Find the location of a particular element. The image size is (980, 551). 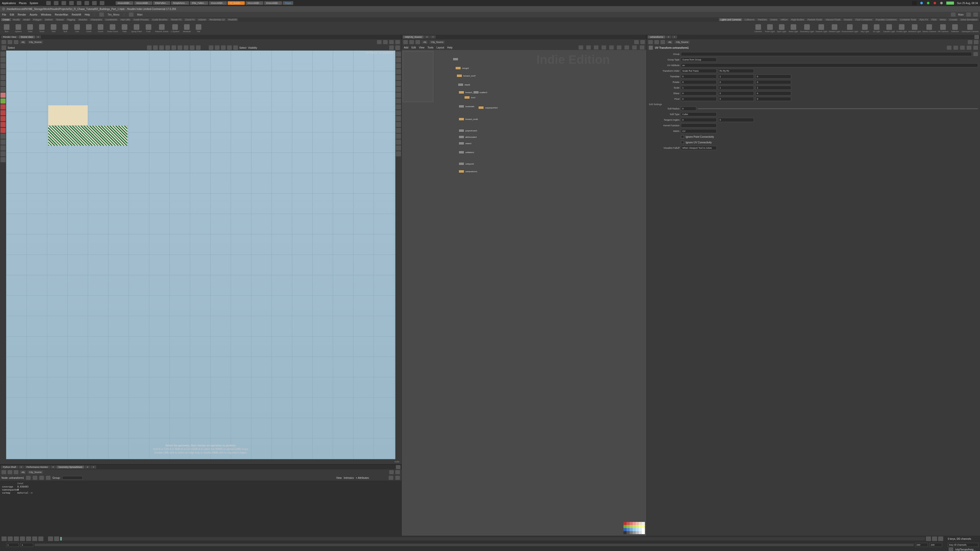

pane-max-icon is located at coordinates (977, 37).